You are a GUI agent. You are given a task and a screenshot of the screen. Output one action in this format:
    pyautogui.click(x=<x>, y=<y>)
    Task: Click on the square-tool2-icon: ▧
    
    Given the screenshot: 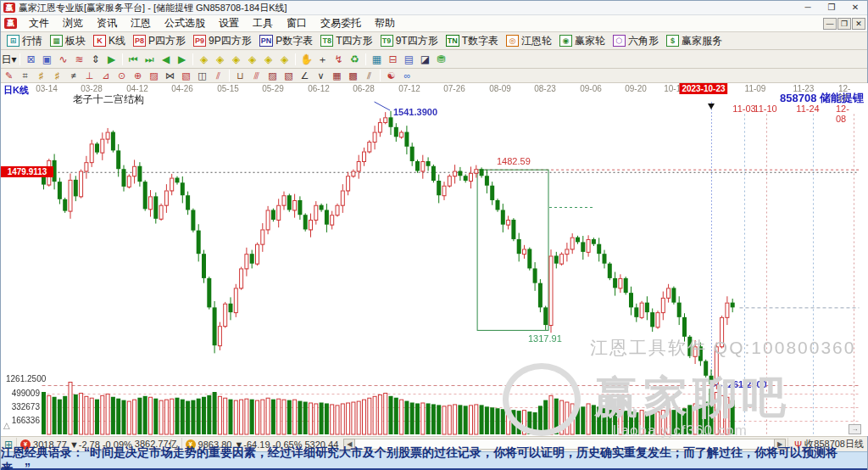 What is the action you would take?
    pyautogui.click(x=288, y=76)
    